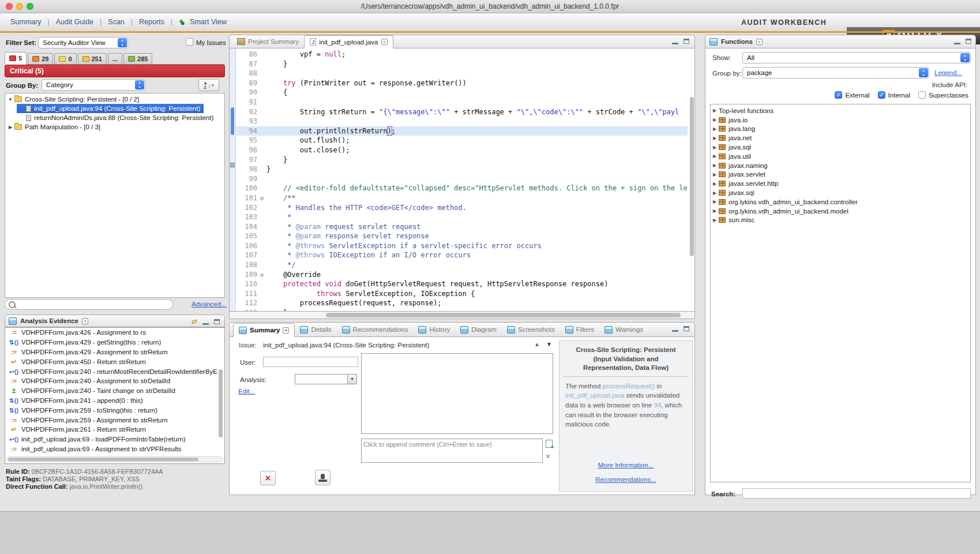 This screenshot has height=554, width=980. Describe the element at coordinates (152, 22) in the screenshot. I see `menu-item-reports: Reports` at that location.